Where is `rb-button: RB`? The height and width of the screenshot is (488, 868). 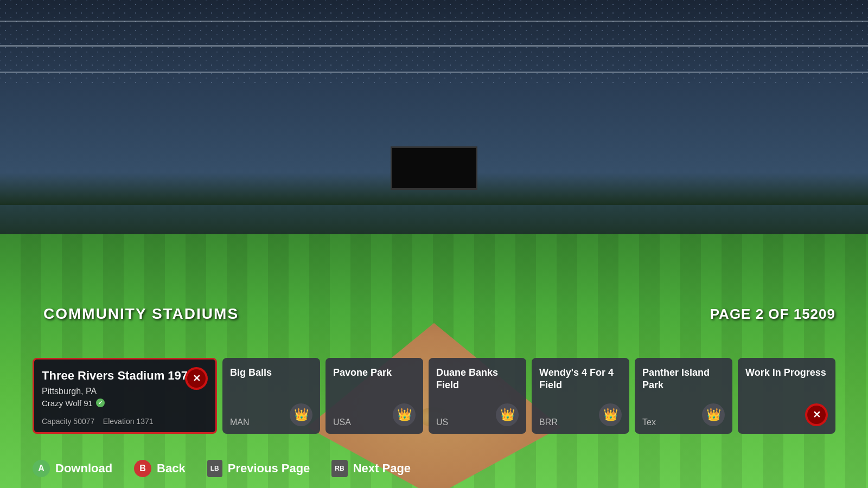
rb-button: RB is located at coordinates (340, 468).